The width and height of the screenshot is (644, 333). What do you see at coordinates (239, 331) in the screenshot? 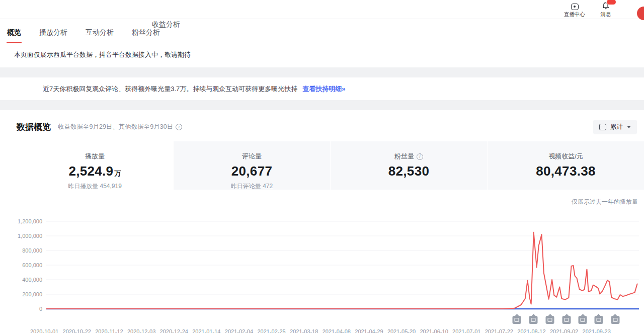
I see `x-tick-label: 2021-02-04` at bounding box center [239, 331].